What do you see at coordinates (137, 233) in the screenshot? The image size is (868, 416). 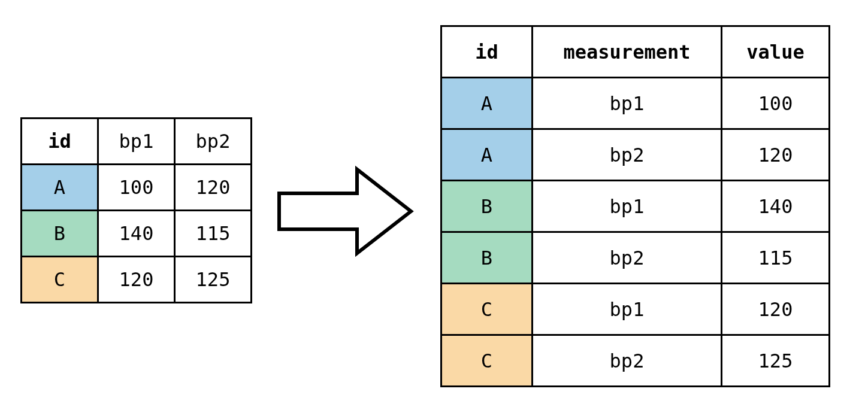 I see `wide-row-b: B 140 115` at bounding box center [137, 233].